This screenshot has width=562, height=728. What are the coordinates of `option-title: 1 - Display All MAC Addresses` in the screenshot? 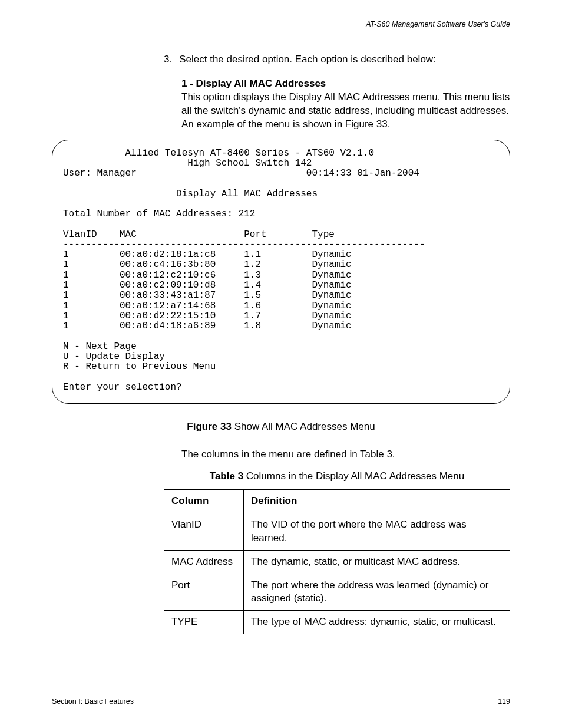 It's located at (346, 84).